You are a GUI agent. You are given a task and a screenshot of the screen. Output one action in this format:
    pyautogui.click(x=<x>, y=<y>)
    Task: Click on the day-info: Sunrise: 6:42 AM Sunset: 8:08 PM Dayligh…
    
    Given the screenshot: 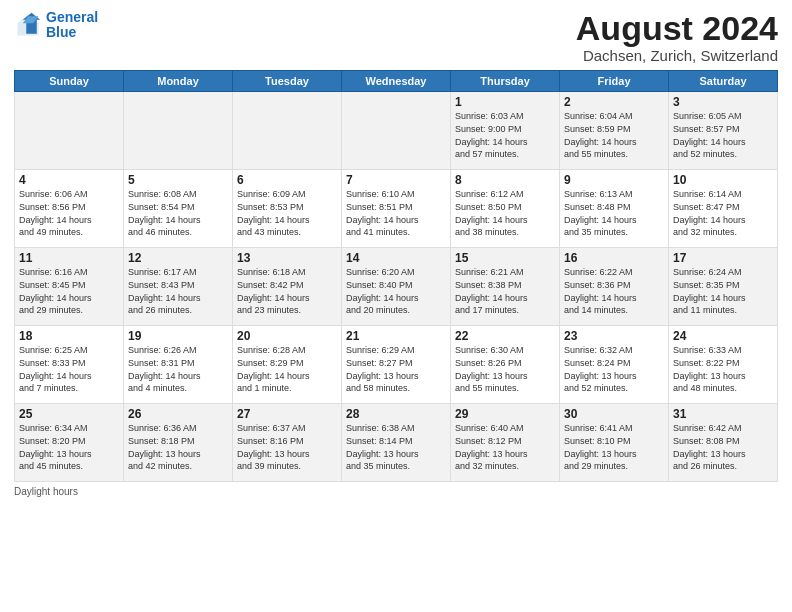 What is the action you would take?
    pyautogui.click(x=723, y=447)
    